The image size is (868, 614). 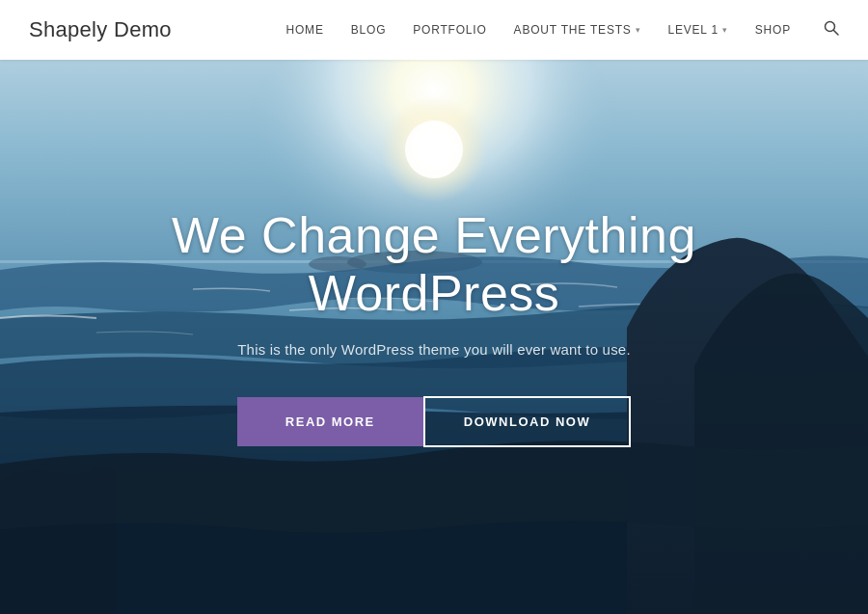 I want to click on hero-subtitle: This is the only WordPress theme you wil…, so click(x=434, y=349).